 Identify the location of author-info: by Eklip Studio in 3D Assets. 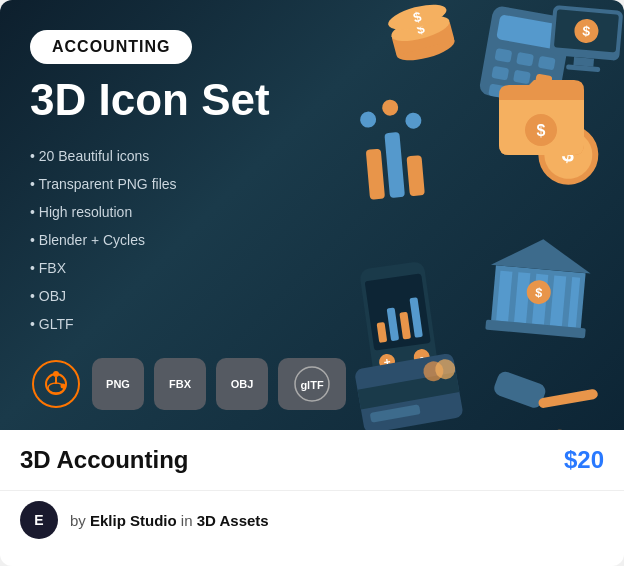
(170, 520).